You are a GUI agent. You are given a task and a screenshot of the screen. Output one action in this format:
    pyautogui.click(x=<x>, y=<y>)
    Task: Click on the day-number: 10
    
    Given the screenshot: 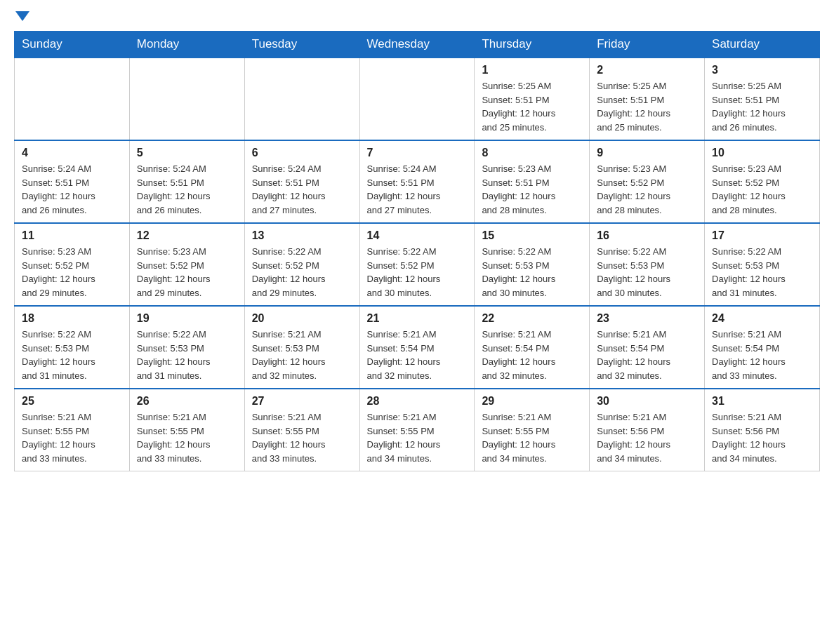 What is the action you would take?
    pyautogui.click(x=762, y=153)
    